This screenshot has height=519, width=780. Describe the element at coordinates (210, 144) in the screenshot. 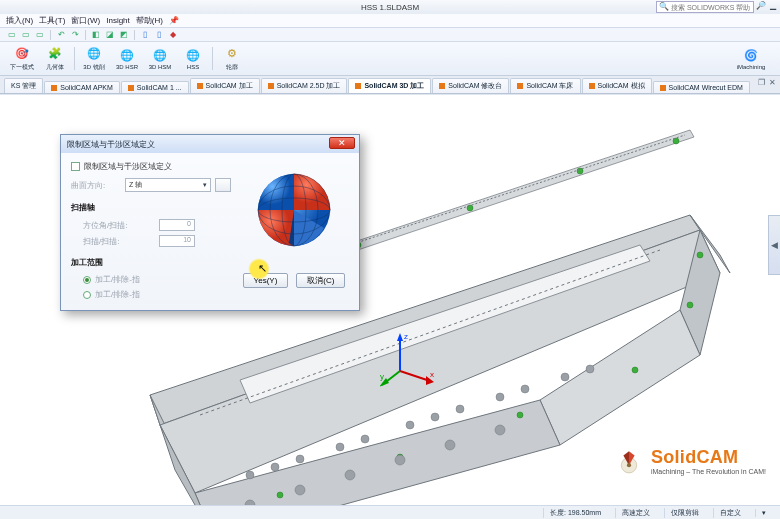

I see `dialog-titlebar: 限制区域与干涉区域定义 ✕` at that location.